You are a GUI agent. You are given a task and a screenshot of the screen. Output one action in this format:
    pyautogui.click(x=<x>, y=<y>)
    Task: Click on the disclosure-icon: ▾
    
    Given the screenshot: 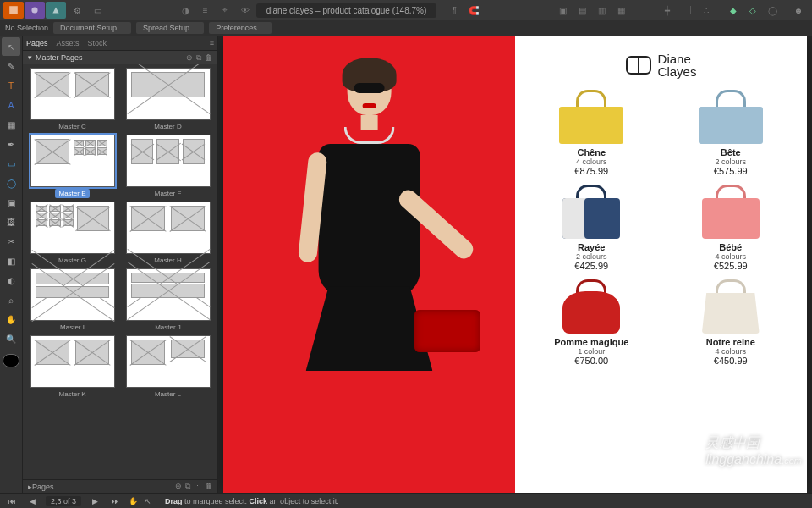 What is the action you would take?
    pyautogui.click(x=30, y=58)
    